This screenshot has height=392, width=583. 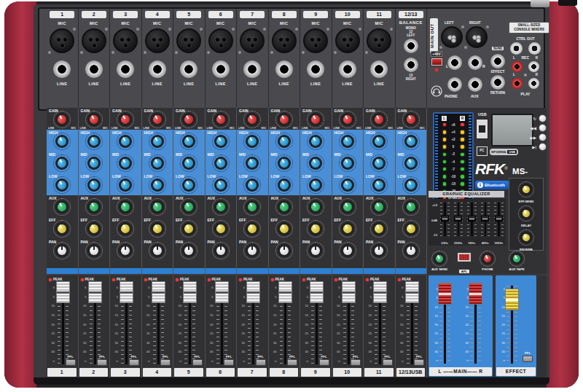 What do you see at coordinates (528, 358) in the screenshot?
I see `effect-pfl-button` at bounding box center [528, 358].